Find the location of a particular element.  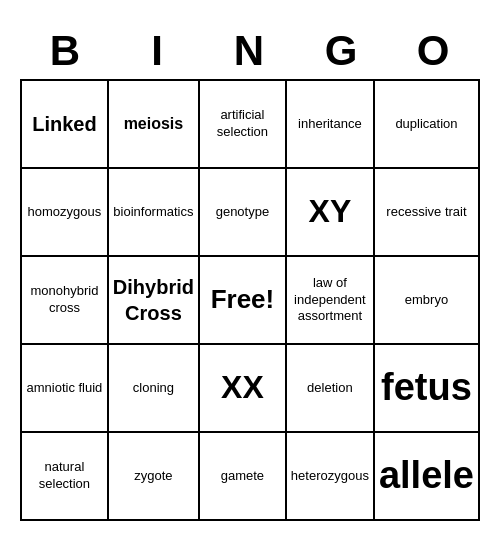

bingo-cell: genotype is located at coordinates (244, 213).